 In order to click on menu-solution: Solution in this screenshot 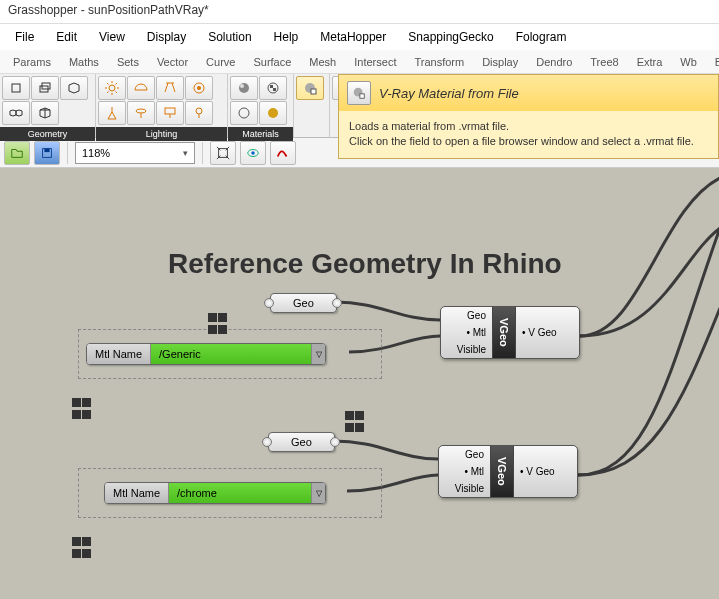, I will do `click(230, 37)`.